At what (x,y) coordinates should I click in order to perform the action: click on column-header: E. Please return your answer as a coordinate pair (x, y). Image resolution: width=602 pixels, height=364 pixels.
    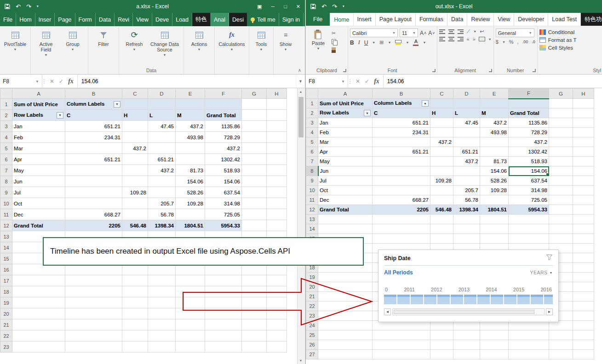
    Looking at the image, I should click on (190, 94).